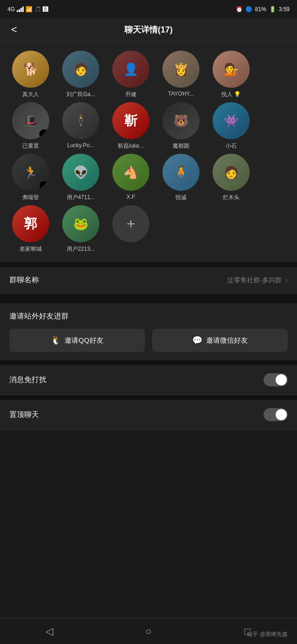 The height and width of the screenshot is (644, 297). I want to click on invite-wechat-label: 邀请微信好友, so click(227, 341).